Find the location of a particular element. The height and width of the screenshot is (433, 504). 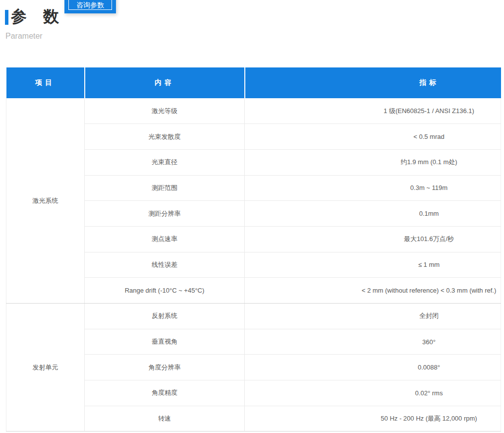

spec-name-cell: Range drift (-10°C ~ +45°C) is located at coordinates (165, 291).